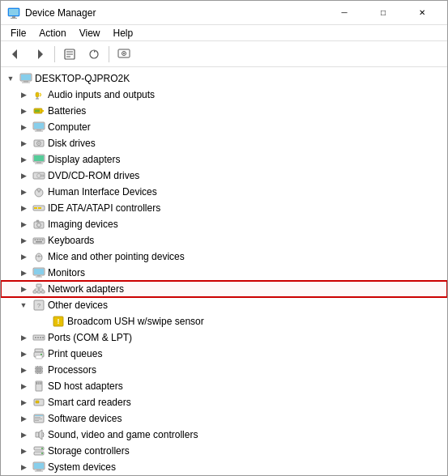  What do you see at coordinates (224, 289) in the screenshot?
I see `tree-item-network: ▶ Network adapters` at bounding box center [224, 289].